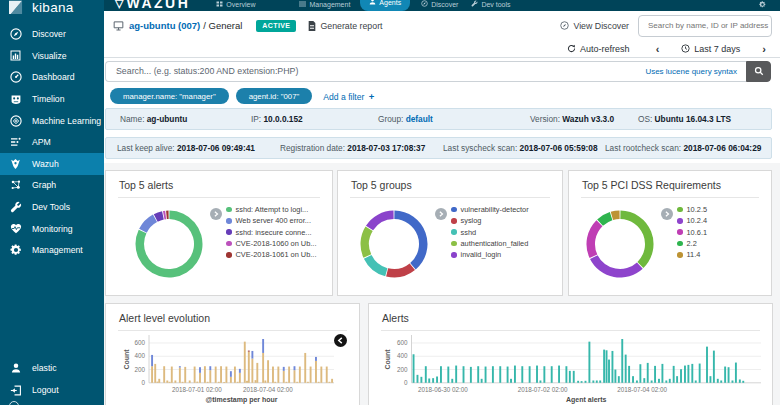  What do you see at coordinates (52, 142) in the screenshot?
I see `sidebar-item-apm: APM` at bounding box center [52, 142].